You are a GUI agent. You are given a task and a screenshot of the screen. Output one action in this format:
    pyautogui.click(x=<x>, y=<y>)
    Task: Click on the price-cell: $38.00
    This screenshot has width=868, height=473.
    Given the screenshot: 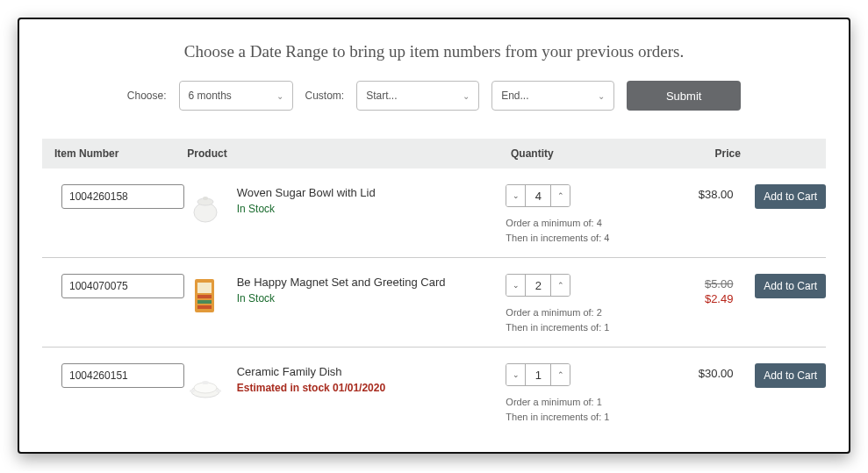 What is the action you would take?
    pyautogui.click(x=692, y=193)
    